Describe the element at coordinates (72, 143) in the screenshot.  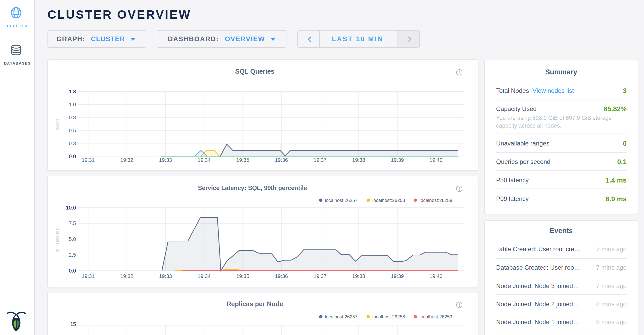
I see `svg-text: 0.3` at that location.